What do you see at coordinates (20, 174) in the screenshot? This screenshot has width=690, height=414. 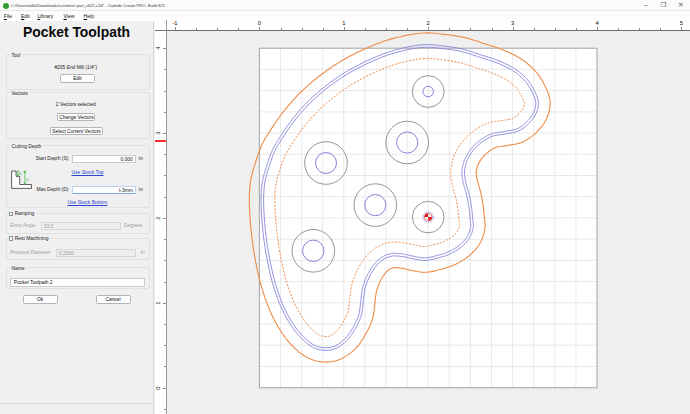 I see `svg-text: S` at bounding box center [20, 174].